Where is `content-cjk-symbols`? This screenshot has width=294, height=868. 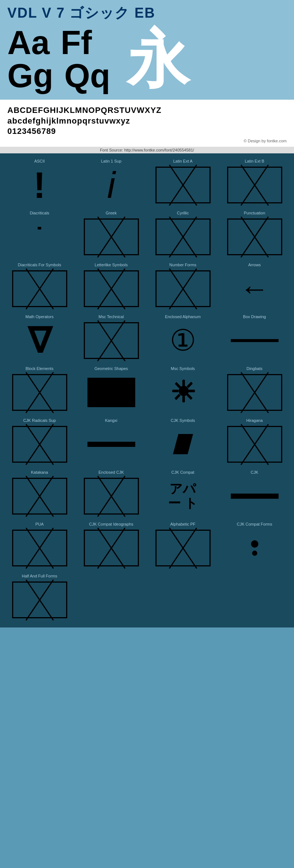 content-cjk-symbols is located at coordinates (183, 444).